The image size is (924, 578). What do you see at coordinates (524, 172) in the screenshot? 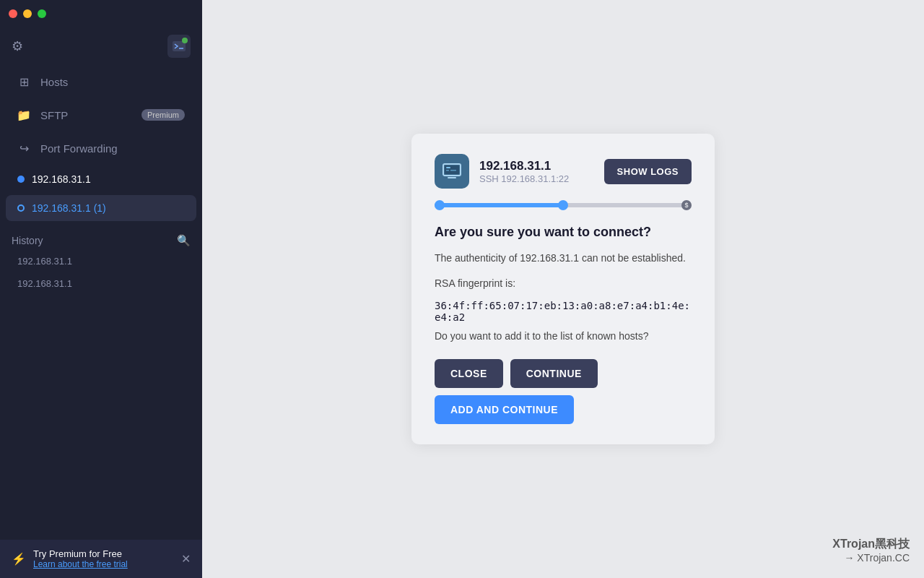
I see `host-details: 192.168.31.1 SSH 192.168.31.1:22` at bounding box center [524, 172].